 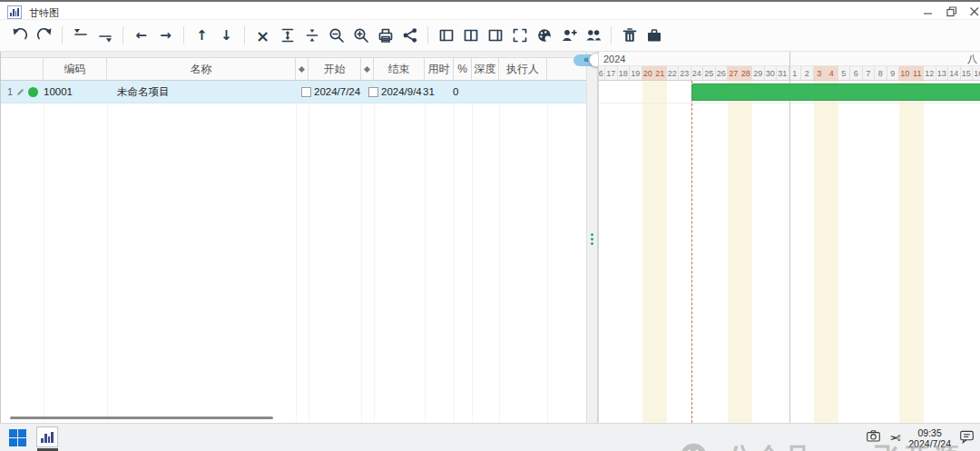 I want to click on toolbox-button, so click(x=653, y=35).